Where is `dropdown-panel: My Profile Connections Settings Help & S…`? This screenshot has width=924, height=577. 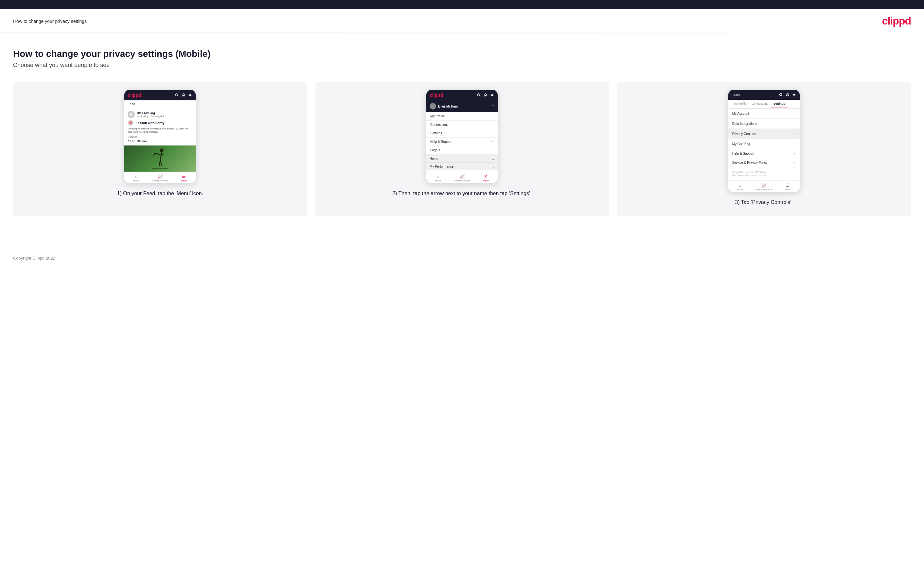 dropdown-panel: My Profile Connections Settings Help & S… is located at coordinates (462, 141).